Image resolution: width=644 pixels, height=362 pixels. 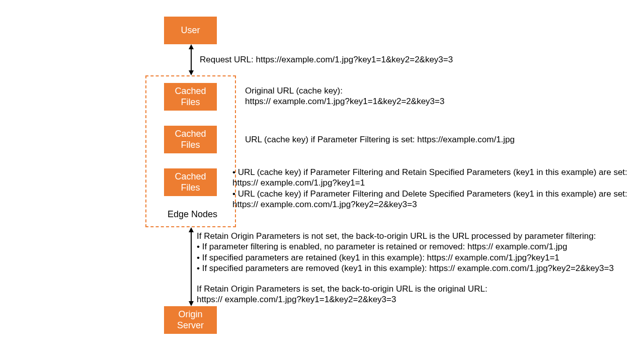 What do you see at coordinates (342, 289) in the screenshot?
I see `origin2-line1: If Retain Origin Parameters is set, the …` at bounding box center [342, 289].